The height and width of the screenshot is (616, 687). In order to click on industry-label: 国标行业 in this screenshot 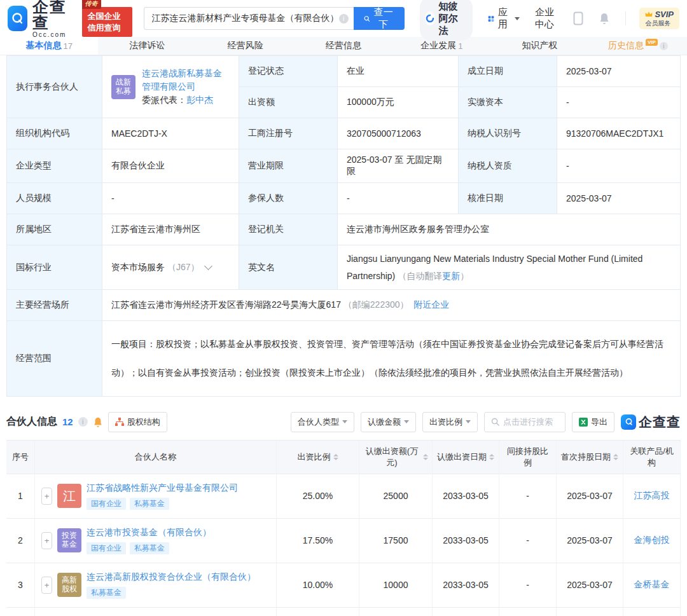, I will do `click(55, 268)`.